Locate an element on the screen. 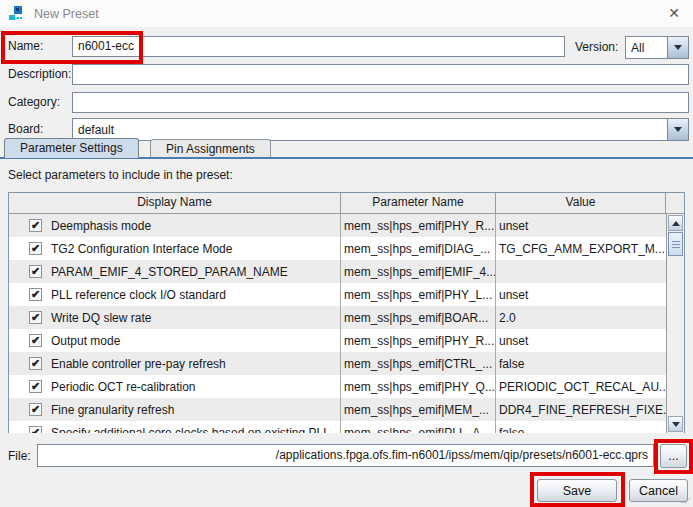 This screenshot has width=693, height=507. value-cell: 2.0 is located at coordinates (581, 318).